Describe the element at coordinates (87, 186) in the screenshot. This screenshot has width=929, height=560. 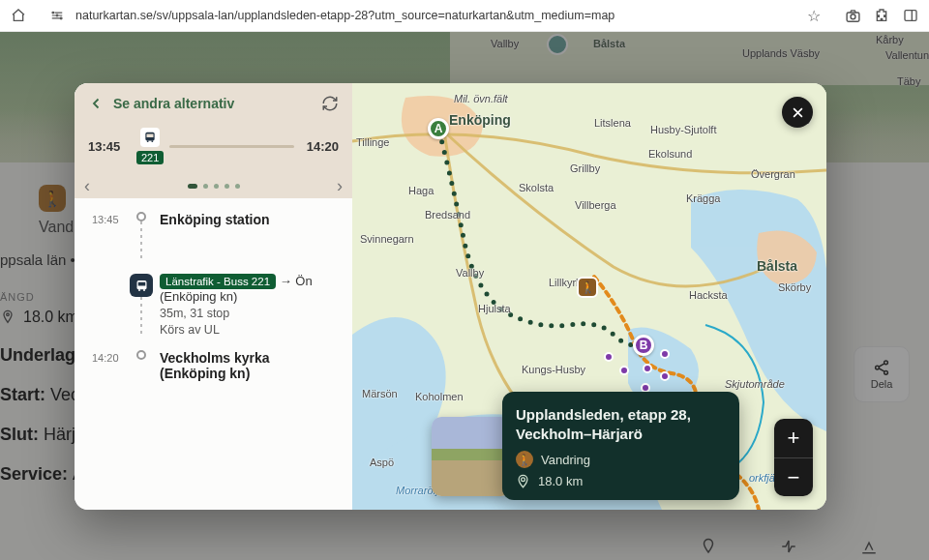
I see `prev-trip: ‹` at that location.